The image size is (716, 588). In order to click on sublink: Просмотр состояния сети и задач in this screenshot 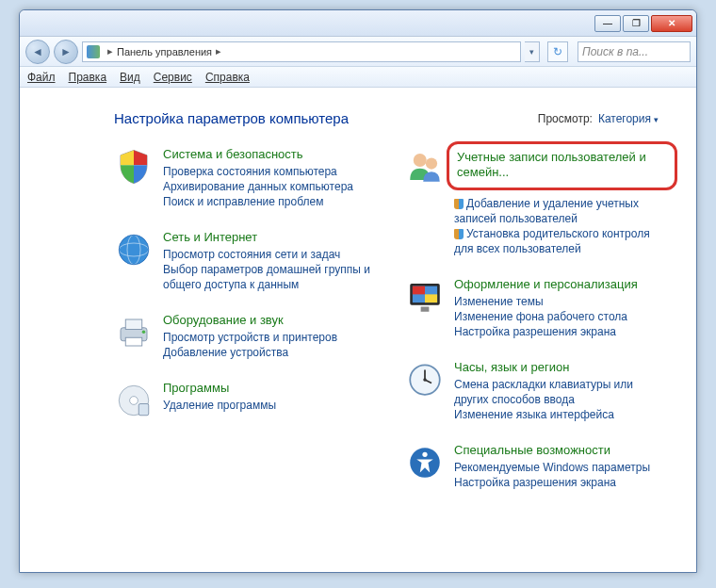, I will do `click(269, 254)`.